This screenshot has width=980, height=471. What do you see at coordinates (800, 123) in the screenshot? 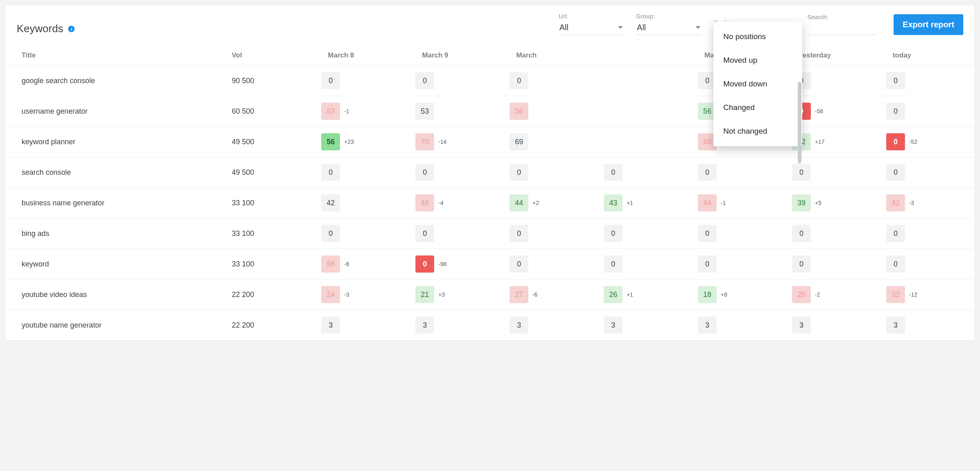
I see `scrollbar` at bounding box center [800, 123].